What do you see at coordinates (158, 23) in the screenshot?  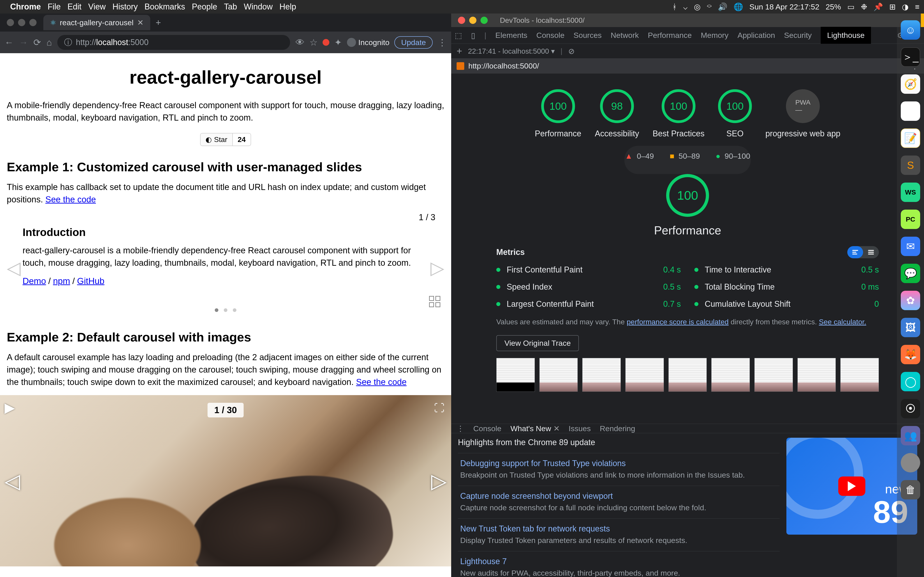 I see `new-tab-button: +` at bounding box center [158, 23].